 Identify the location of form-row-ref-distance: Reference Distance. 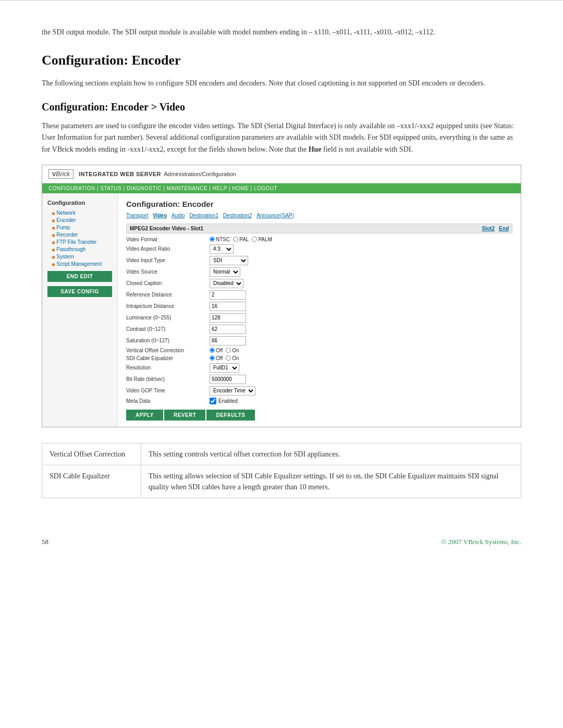
(319, 295).